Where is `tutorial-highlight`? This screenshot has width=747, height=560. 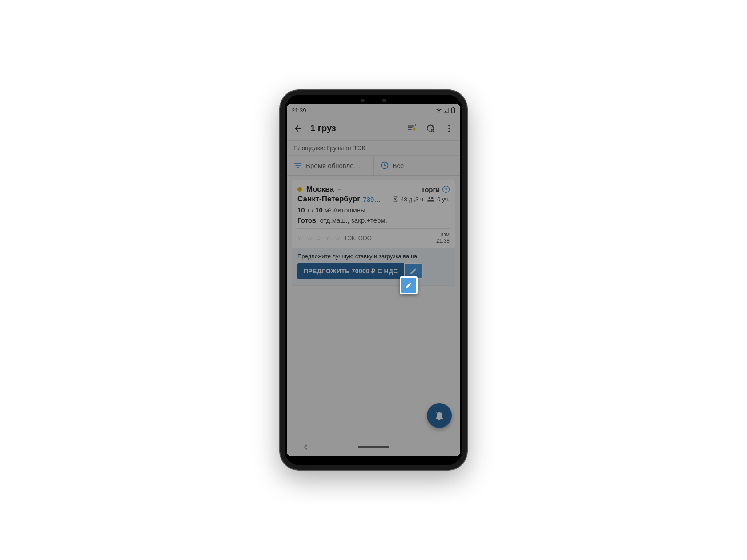
tutorial-highlight is located at coordinates (409, 285).